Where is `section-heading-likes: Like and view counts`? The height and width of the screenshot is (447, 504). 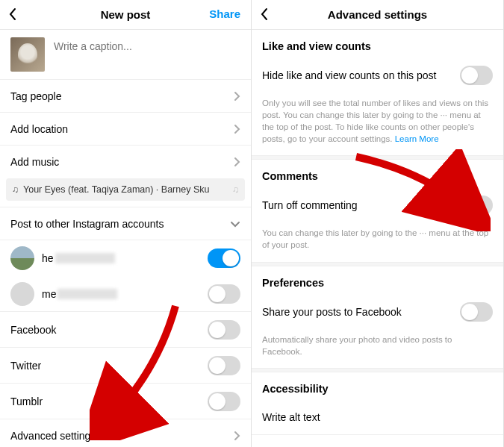
section-heading-likes: Like and view counts is located at coordinates (378, 44).